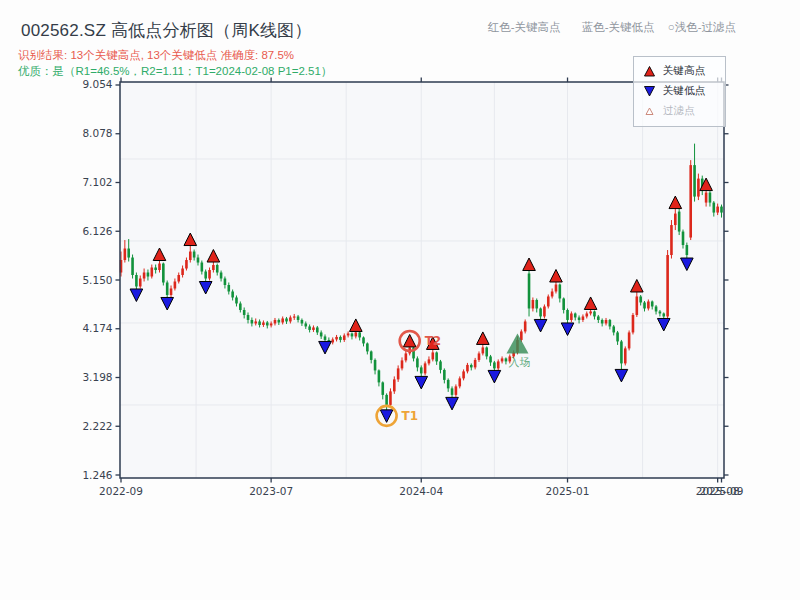 The image size is (800, 600). I want to click on y-axis-tick-label: 8.078, so click(97, 133).